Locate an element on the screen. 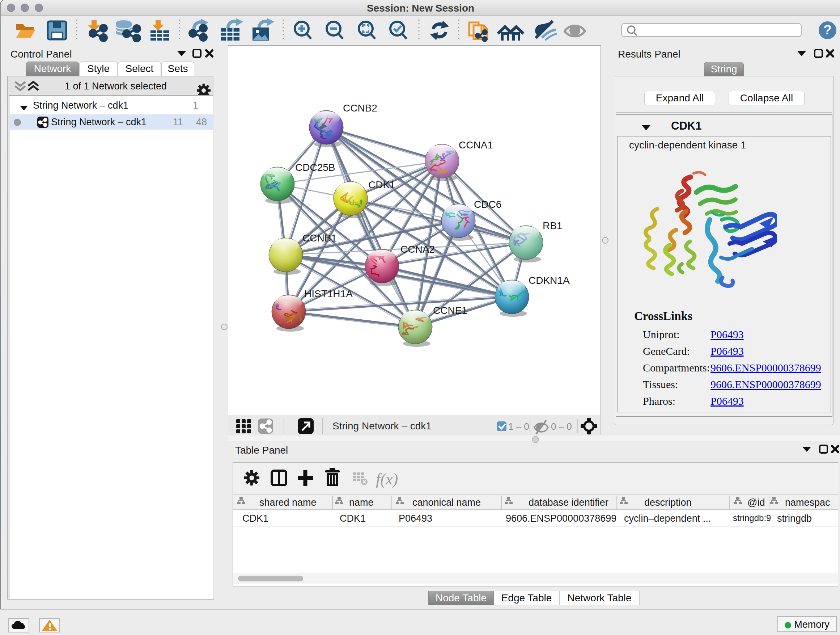 The width and height of the screenshot is (840, 635). svg-text: CDC6 is located at coordinates (488, 204).